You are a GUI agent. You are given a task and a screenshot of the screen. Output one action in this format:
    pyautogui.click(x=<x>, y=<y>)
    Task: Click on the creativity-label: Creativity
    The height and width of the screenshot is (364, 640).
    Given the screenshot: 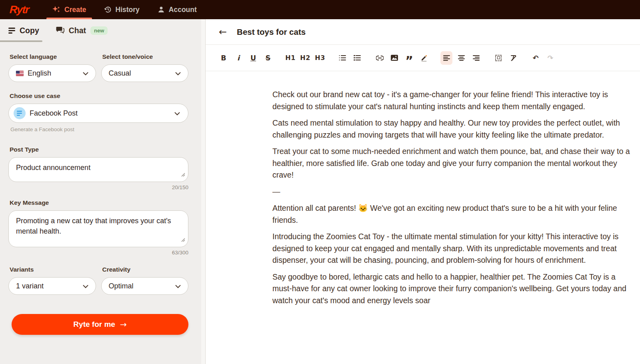 What is the action you would take?
    pyautogui.click(x=146, y=270)
    